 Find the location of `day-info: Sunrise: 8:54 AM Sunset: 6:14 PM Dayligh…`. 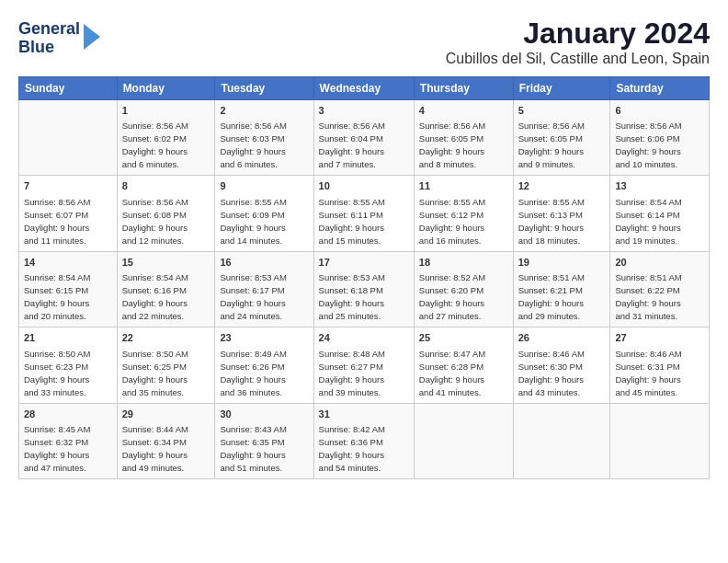

day-info: Sunrise: 8:54 AM Sunset: 6:14 PM Dayligh… is located at coordinates (648, 221).